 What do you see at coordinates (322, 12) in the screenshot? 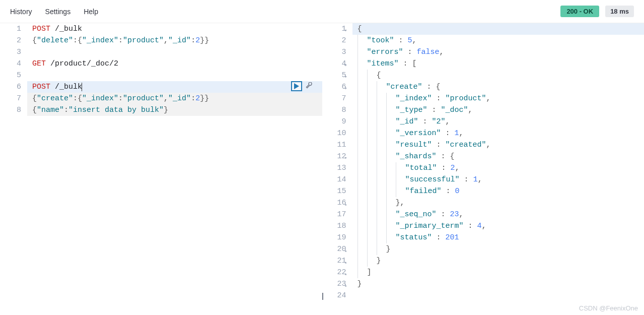
I see `toolbar: History Settings Help 200 - OK 18 ms` at bounding box center [322, 12].